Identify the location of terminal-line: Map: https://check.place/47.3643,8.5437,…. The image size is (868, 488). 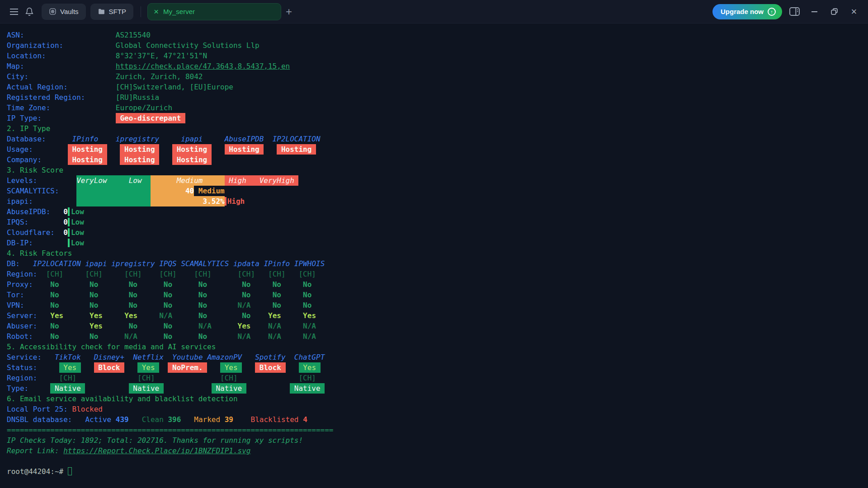
(438, 66).